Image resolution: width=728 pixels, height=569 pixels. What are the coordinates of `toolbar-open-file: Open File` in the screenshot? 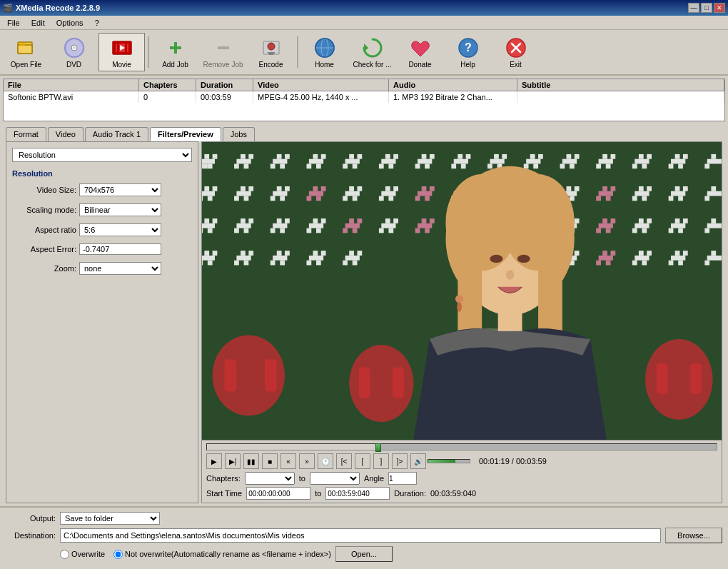 It's located at (26, 52).